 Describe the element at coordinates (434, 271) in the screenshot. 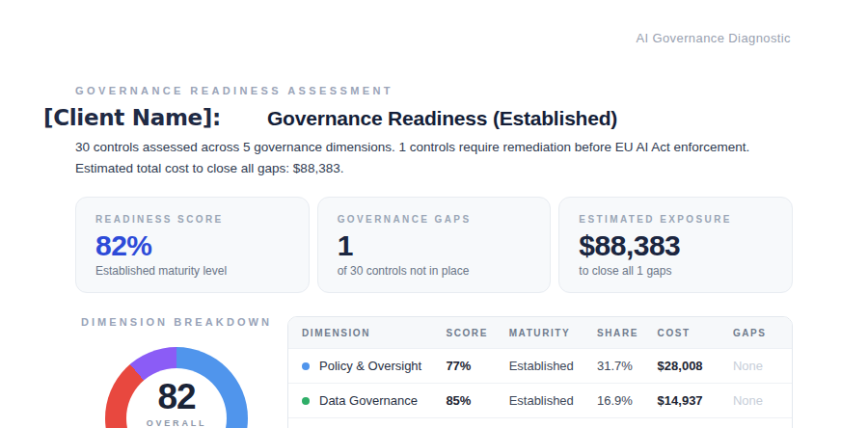

I see `stat-subtext: of 30 controls not in place` at that location.